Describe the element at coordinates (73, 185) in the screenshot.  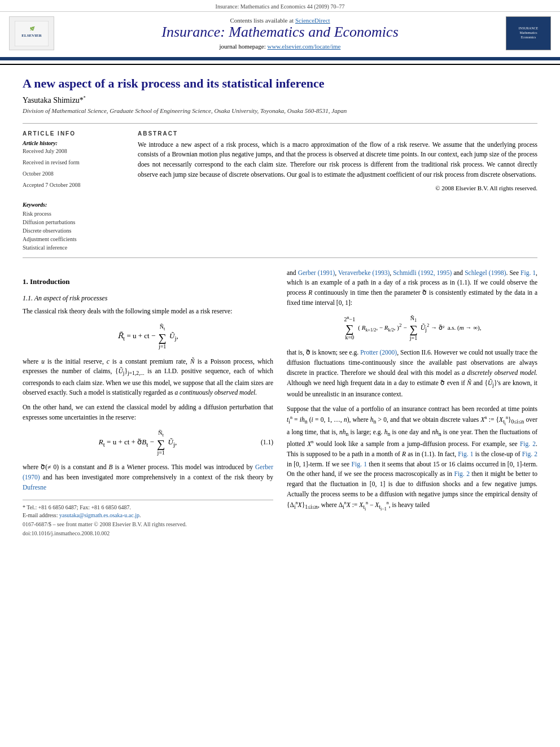
I see `accepted-text: Accepted 7 October 2008` at that location.